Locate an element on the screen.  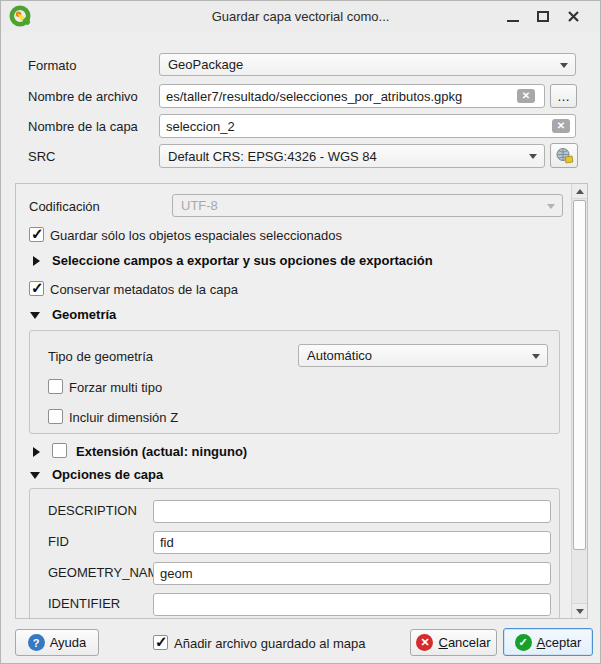
force-multi-checkbox is located at coordinates (56, 386).